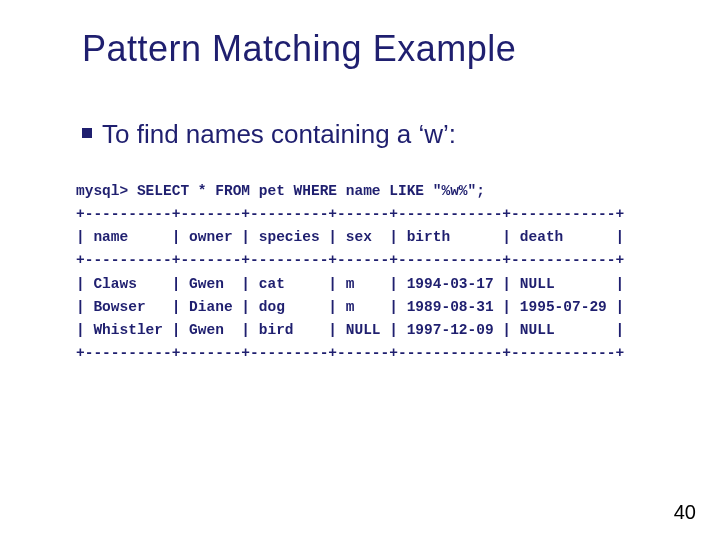 This screenshot has width=720, height=540. Describe the element at coordinates (280, 191) in the screenshot. I see `sql-query: mysql> SELECT * FROM pet WHERE name LIKE…` at that location.